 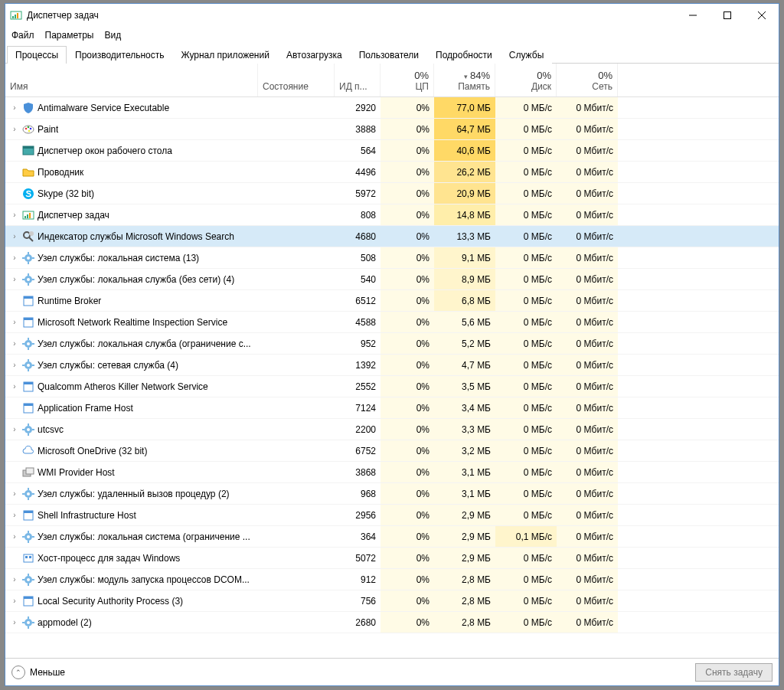 What do you see at coordinates (358, 279) in the screenshot?
I see `pid-cell: 540` at bounding box center [358, 279].